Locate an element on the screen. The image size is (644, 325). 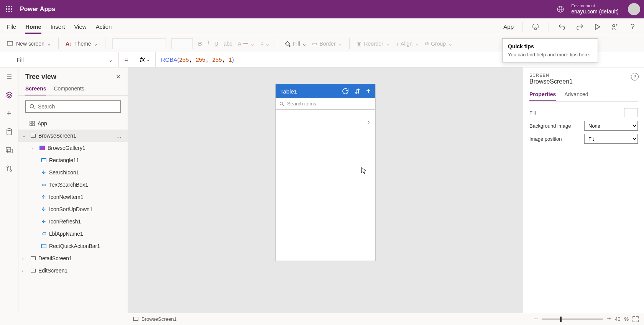
play-icon is located at coordinates (597, 27).